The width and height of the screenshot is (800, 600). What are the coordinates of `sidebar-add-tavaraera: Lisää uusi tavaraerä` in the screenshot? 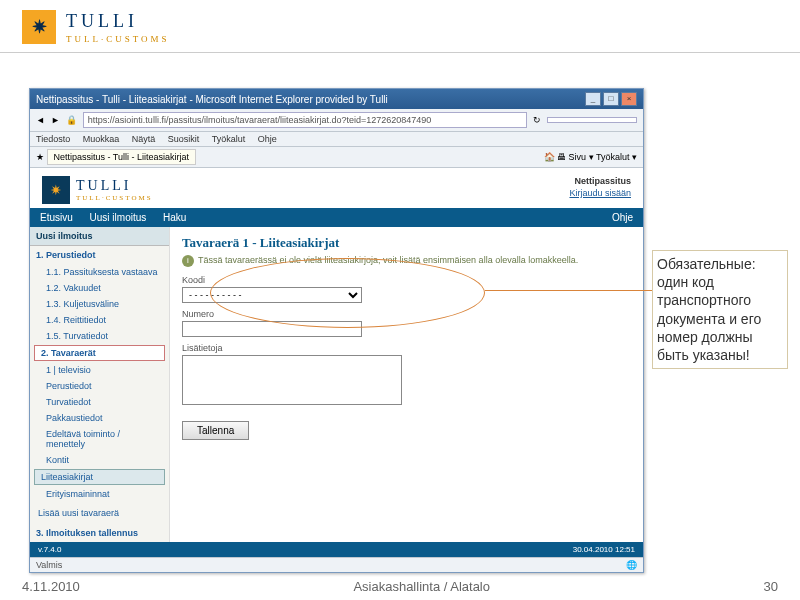 It's located at (100, 513).